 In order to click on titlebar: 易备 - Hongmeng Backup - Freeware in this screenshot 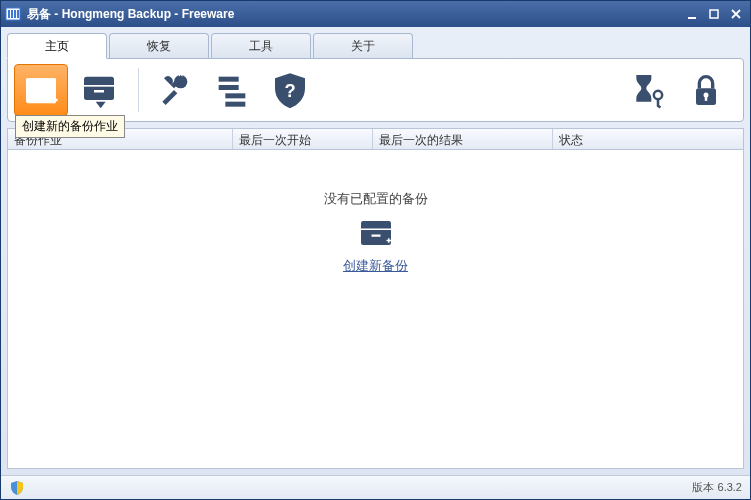, I will do `click(376, 14)`.